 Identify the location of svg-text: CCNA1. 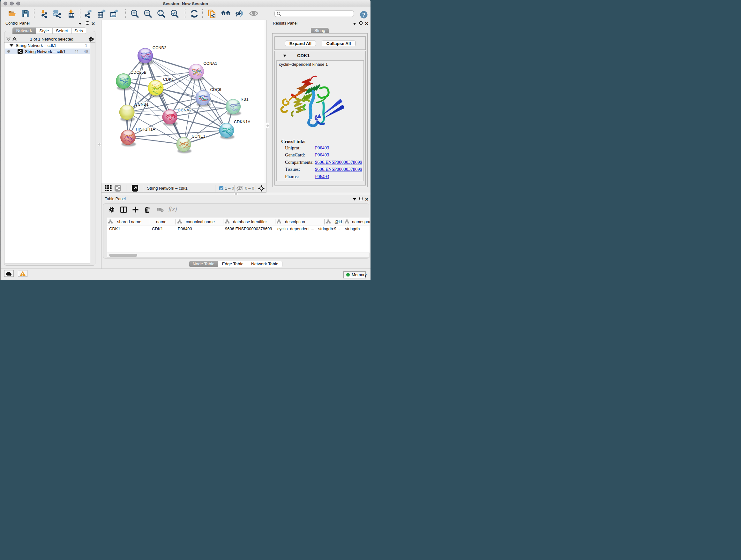
(210, 64).